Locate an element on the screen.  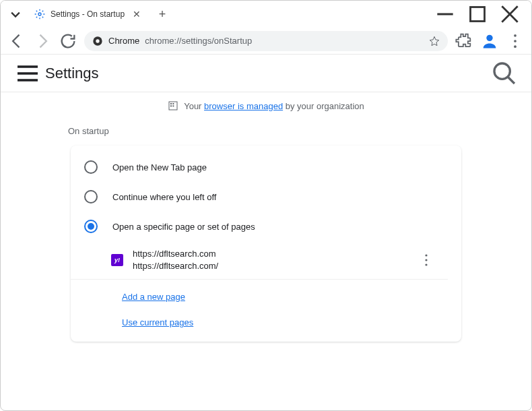
managed-banner: Your browser is managed by your organiza… is located at coordinates (266, 106).